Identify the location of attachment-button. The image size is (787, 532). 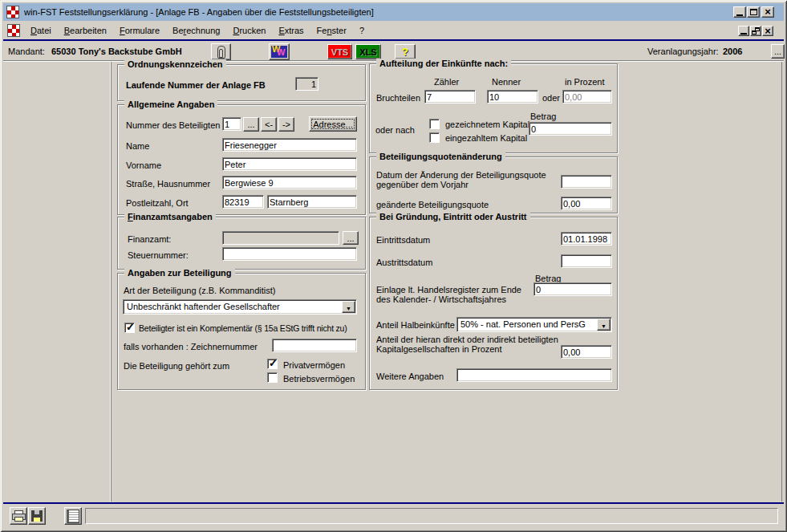
(221, 51).